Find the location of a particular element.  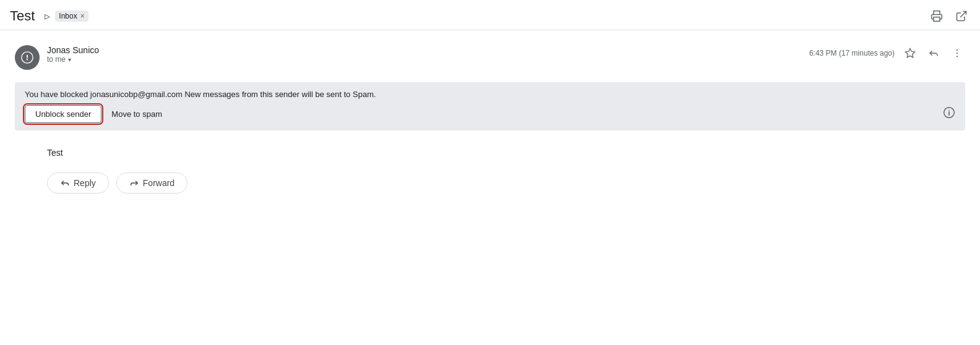

unblock-sender-button: Unblock sender is located at coordinates (63, 114).